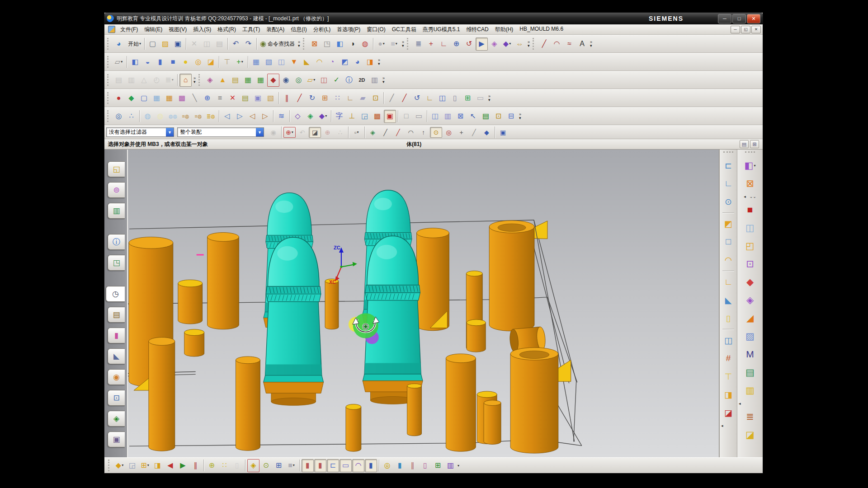  Describe the element at coordinates (307, 62) in the screenshot. I see `chamfer: ◣` at that location.